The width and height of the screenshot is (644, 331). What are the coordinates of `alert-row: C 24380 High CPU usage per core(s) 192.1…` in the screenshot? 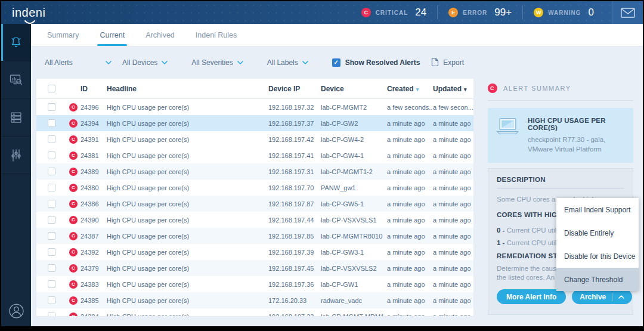 It's located at (255, 187).